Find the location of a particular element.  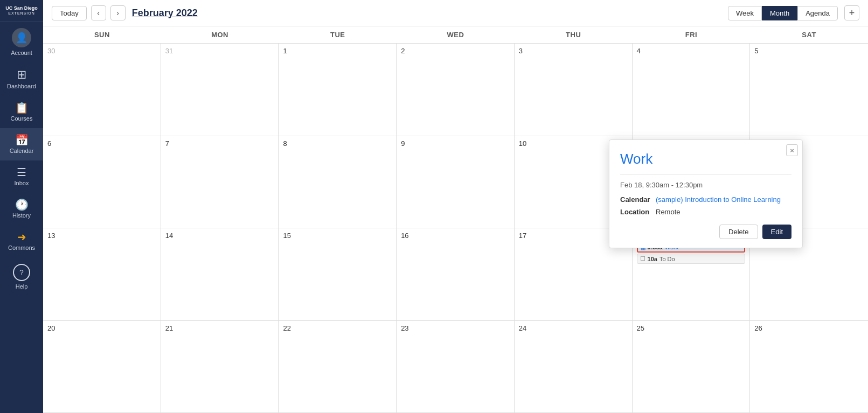

sidebar-item-inbox: ☰ Inbox is located at coordinates (22, 177).